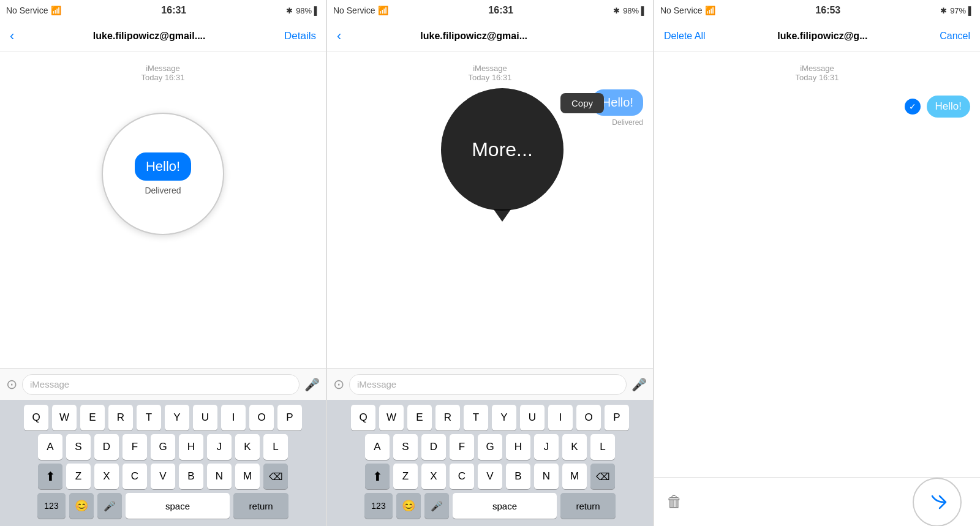 The height and width of the screenshot is (526, 980). Describe the element at coordinates (575, 476) in the screenshot. I see `key-m-2: M` at that location.